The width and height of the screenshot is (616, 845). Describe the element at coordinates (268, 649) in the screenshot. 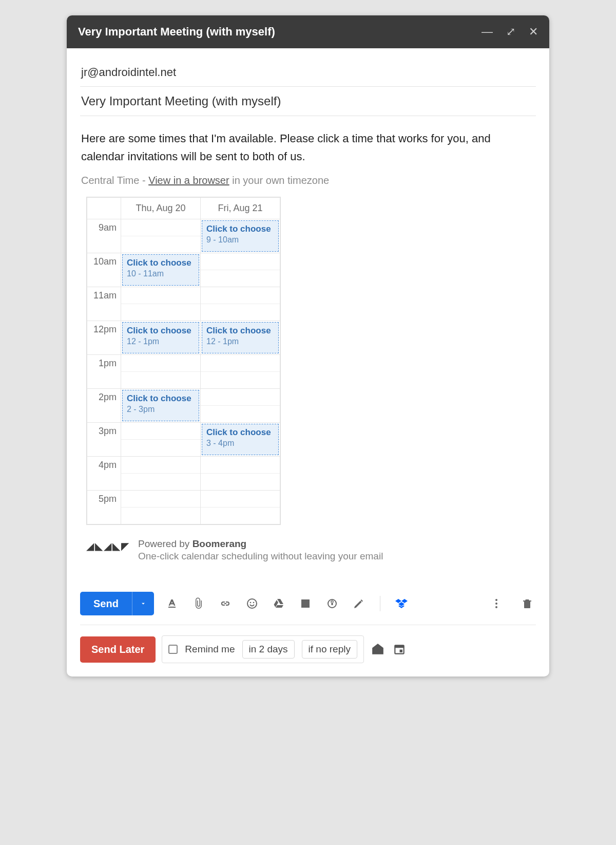

I see `remind-when-select: in 2 days` at that location.